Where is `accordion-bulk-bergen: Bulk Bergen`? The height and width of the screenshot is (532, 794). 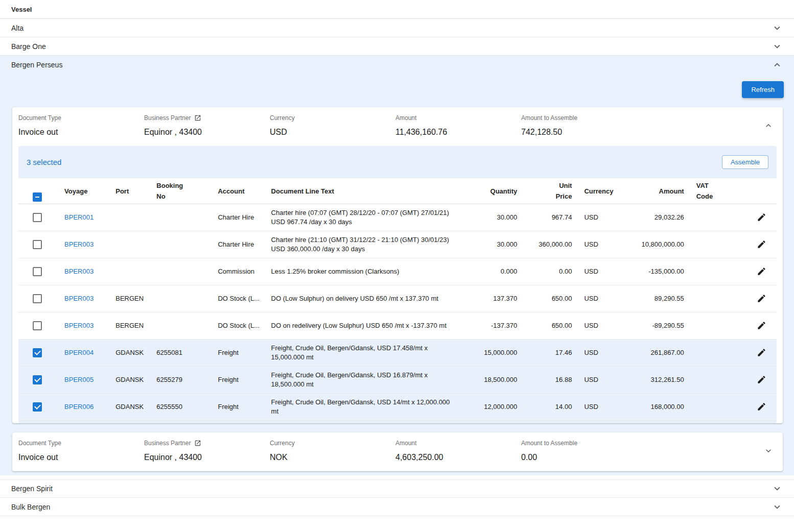
accordion-bulk-bergen: Bulk Bergen is located at coordinates (397, 507).